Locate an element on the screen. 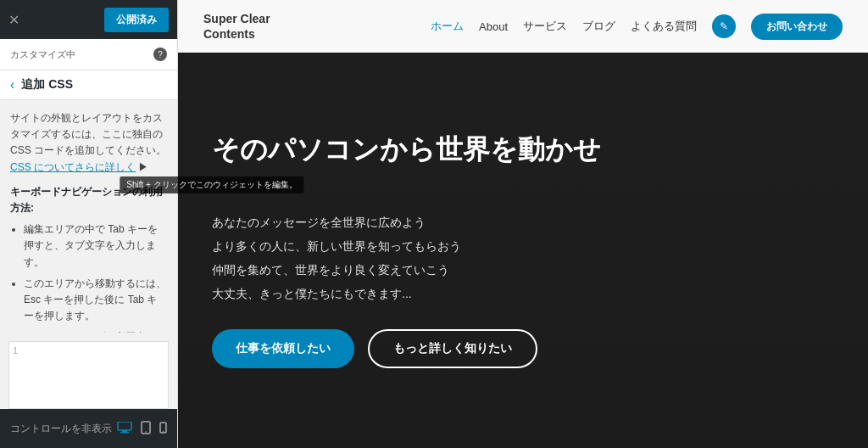  section-title: 追加 CSS is located at coordinates (47, 85).